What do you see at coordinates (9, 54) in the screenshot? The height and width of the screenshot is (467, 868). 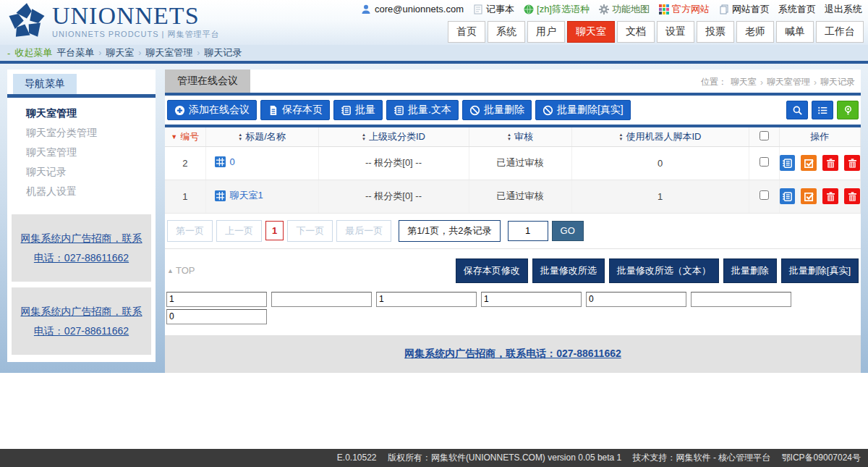 I see `collapse-menu-dash: -` at bounding box center [9, 54].